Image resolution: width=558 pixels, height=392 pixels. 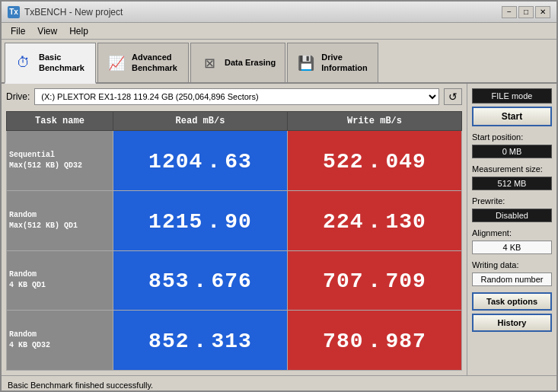 What do you see at coordinates (79, 31) in the screenshot?
I see `menu-help: Help` at bounding box center [79, 31].